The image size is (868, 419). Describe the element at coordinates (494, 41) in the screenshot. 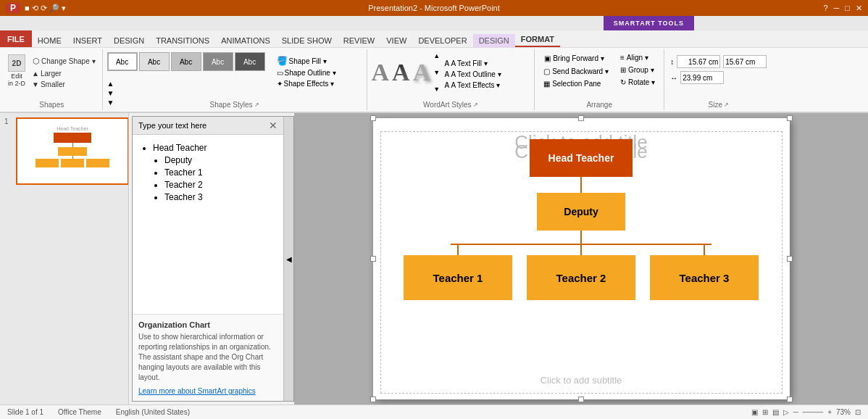

I see `tab-design-smartart: DESIGN` at that location.